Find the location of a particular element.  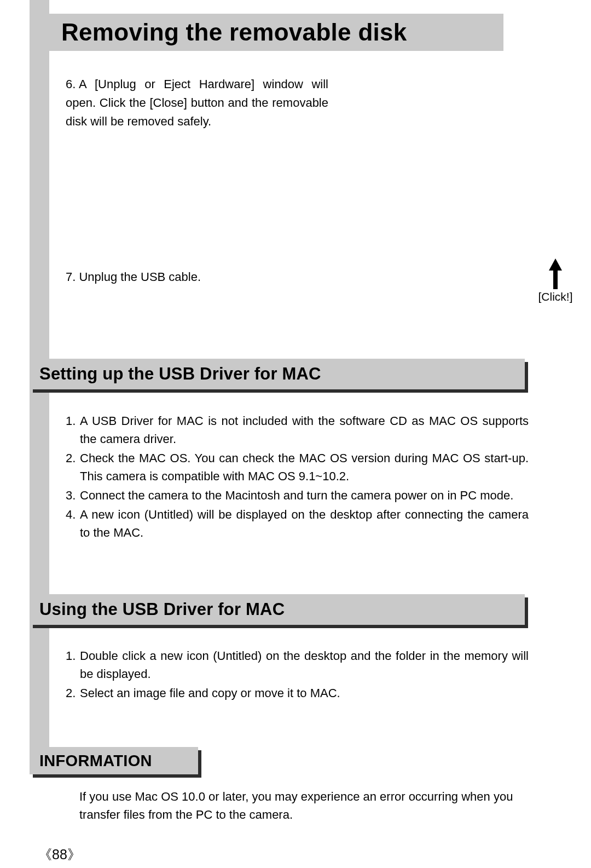

section-header-setup: Setting up the USB Driver for MAC is located at coordinates (277, 374).